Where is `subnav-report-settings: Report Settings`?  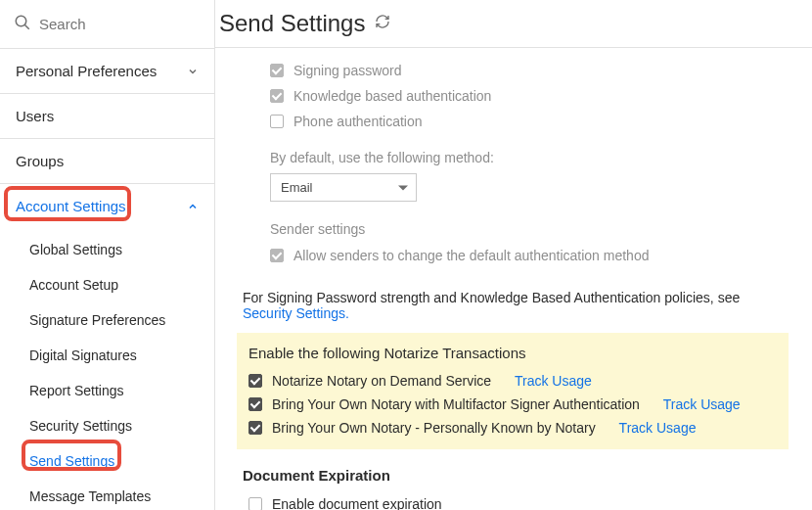
subnav-report-settings: Report Settings is located at coordinates (108, 391).